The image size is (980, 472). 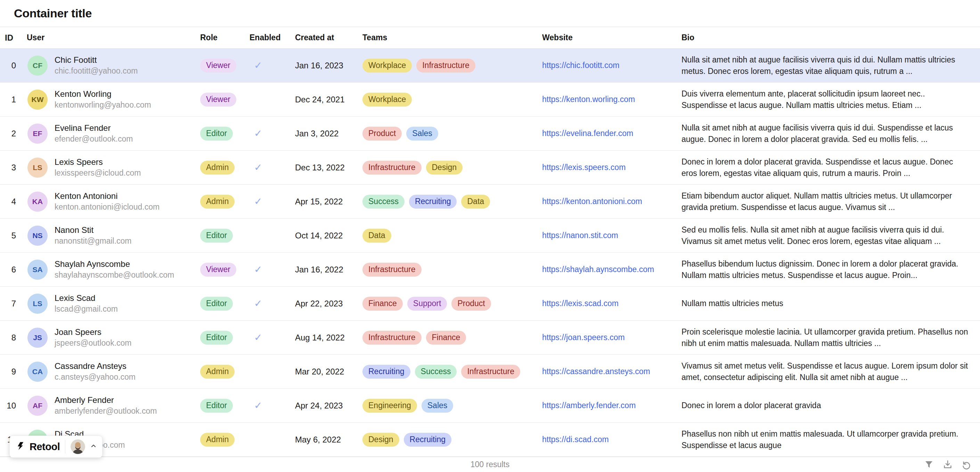 I want to click on website-link: https://evelina.fender.com, so click(x=587, y=133).